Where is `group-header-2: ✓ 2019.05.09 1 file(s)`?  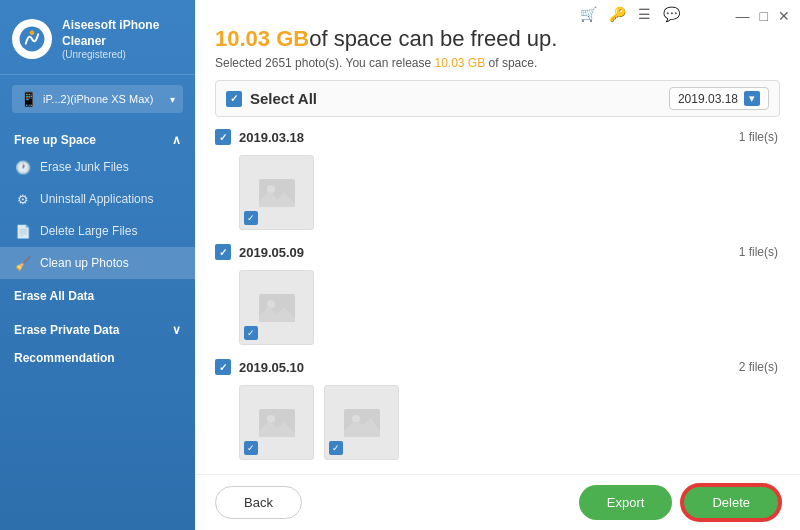 group-header-2: ✓ 2019.05.09 1 file(s) is located at coordinates (496, 252).